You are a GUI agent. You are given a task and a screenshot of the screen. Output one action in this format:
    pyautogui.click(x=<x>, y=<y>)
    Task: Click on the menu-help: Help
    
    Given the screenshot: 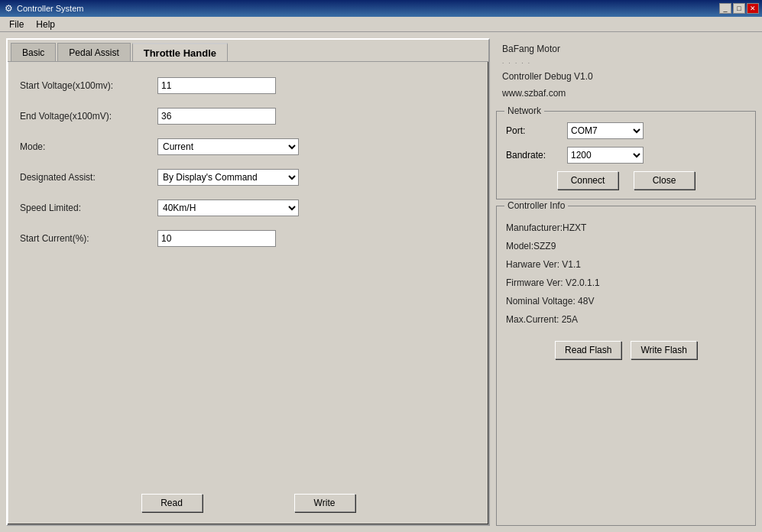 What is the action you would take?
    pyautogui.click(x=46, y=24)
    